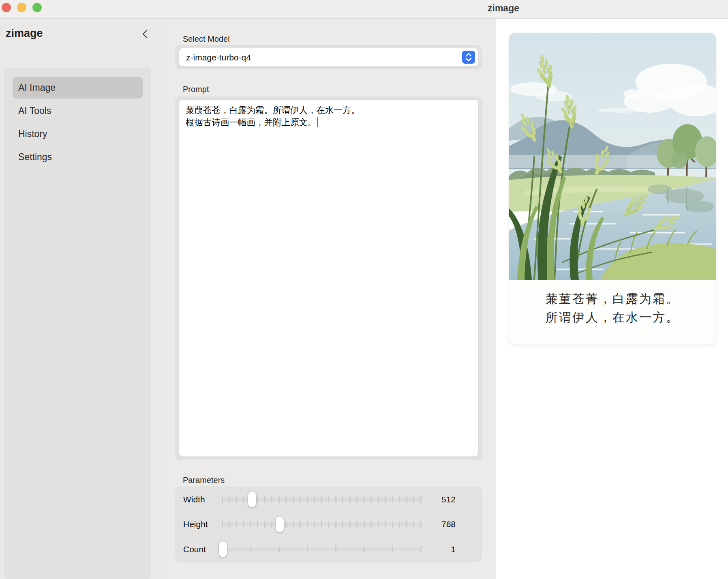  What do you see at coordinates (218, 58) in the screenshot?
I see `model-select-value: z-image-turbo-q4` at bounding box center [218, 58].